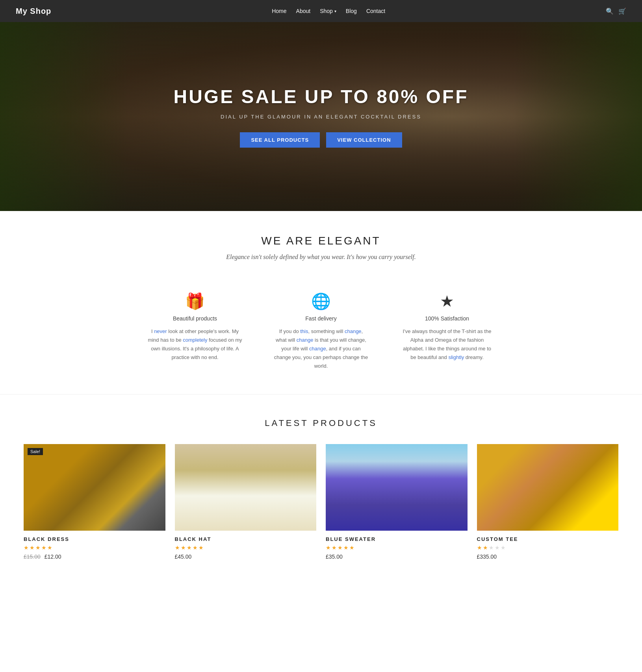 The height and width of the screenshot is (672, 642). Describe the element at coordinates (397, 548) in the screenshot. I see `product-stars-3: ★ ★ ★ ★ ★` at that location.